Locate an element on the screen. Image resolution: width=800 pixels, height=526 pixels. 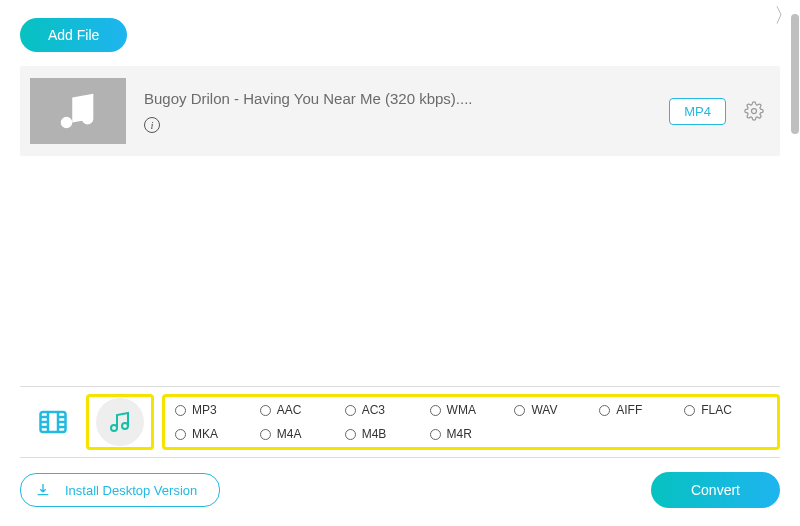
video-mode-button is located at coordinates (53, 422).